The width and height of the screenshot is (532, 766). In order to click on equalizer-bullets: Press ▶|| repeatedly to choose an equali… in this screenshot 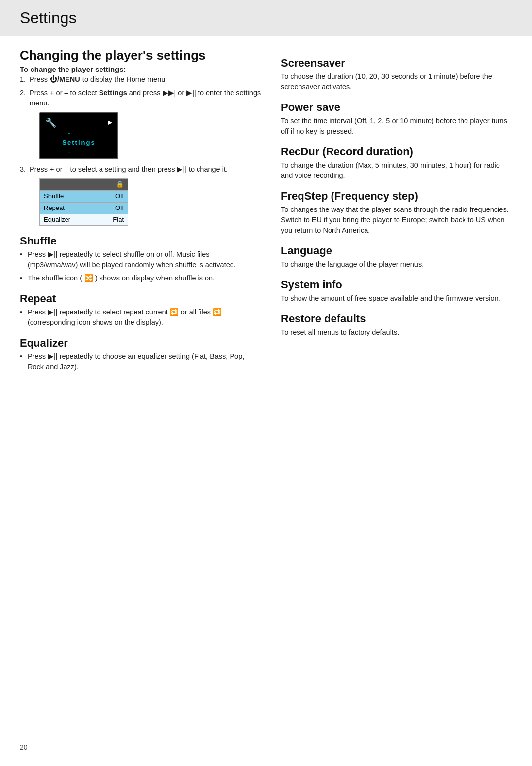, I will do `click(140, 362)`.